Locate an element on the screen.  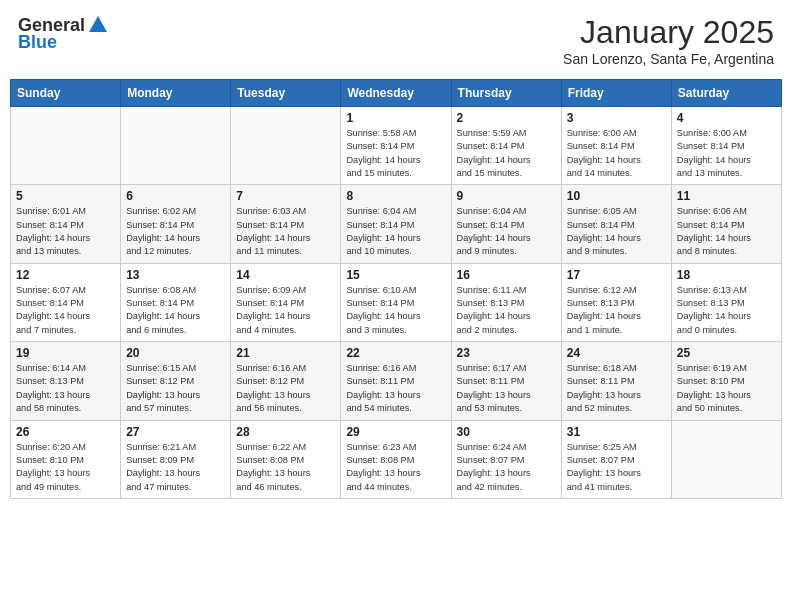
day-info: Sunrise: 6:19 AM Sunset: 8:10 PM Dayligh… is located at coordinates (726, 388).